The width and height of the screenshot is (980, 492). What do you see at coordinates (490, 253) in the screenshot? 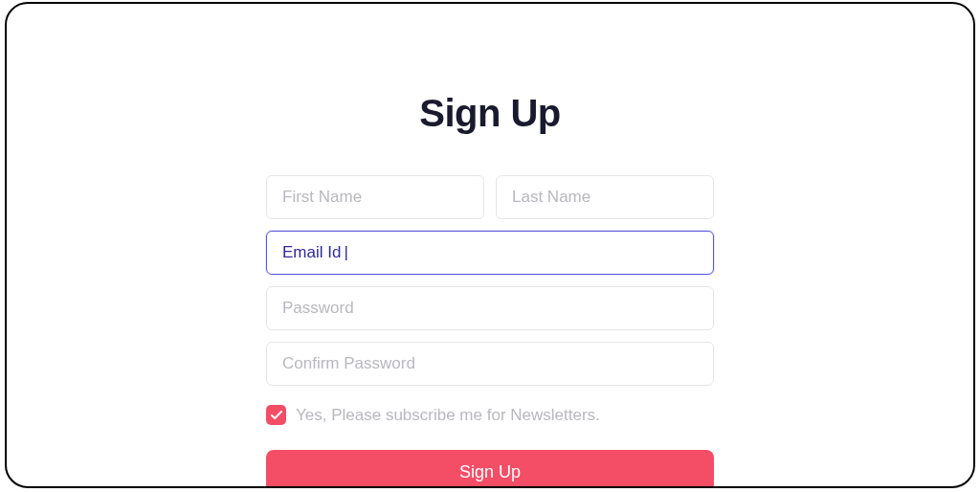
I see `email-field-content: Email Id |` at bounding box center [490, 253].